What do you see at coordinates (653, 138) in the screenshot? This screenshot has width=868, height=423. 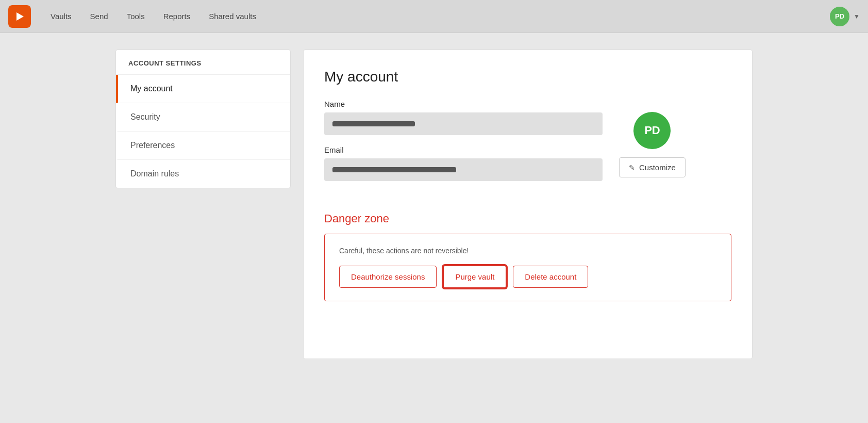 I see `avatar-section: PD ✎ Customize` at bounding box center [653, 138].